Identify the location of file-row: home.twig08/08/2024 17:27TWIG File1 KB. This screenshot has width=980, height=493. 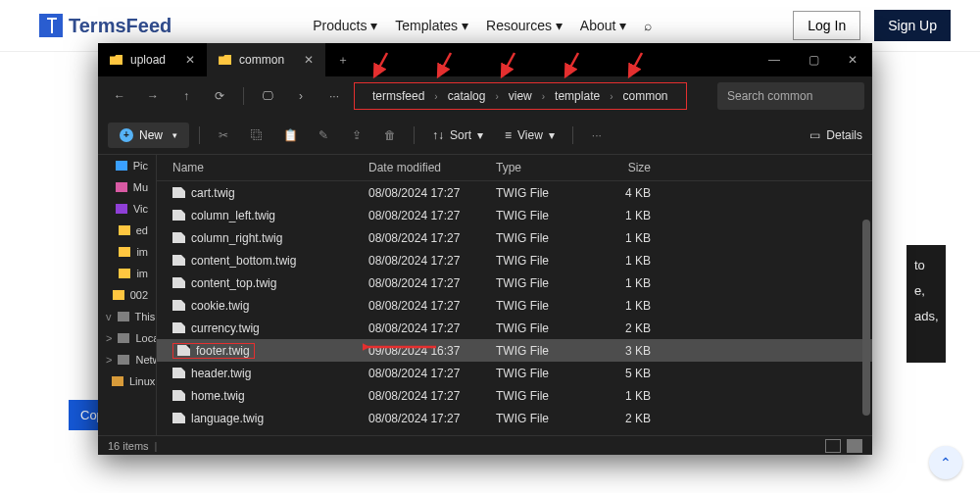
(514, 396).